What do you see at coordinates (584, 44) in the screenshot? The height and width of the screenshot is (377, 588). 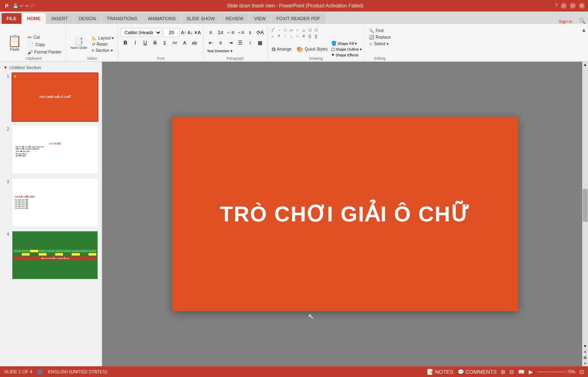 I see `collapse-ribbon-button: ▲` at bounding box center [584, 44].